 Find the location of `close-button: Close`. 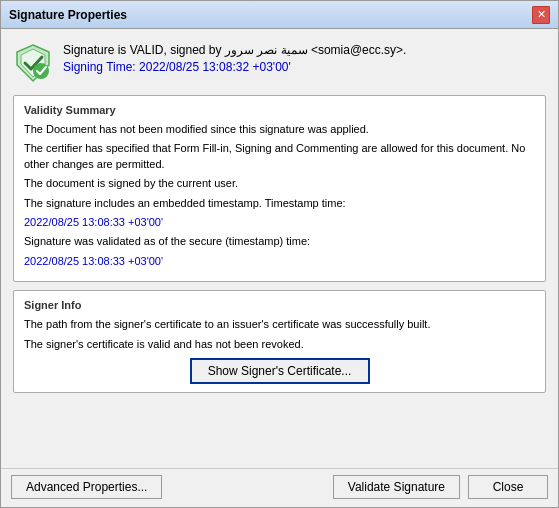

close-button: Close is located at coordinates (508, 487).